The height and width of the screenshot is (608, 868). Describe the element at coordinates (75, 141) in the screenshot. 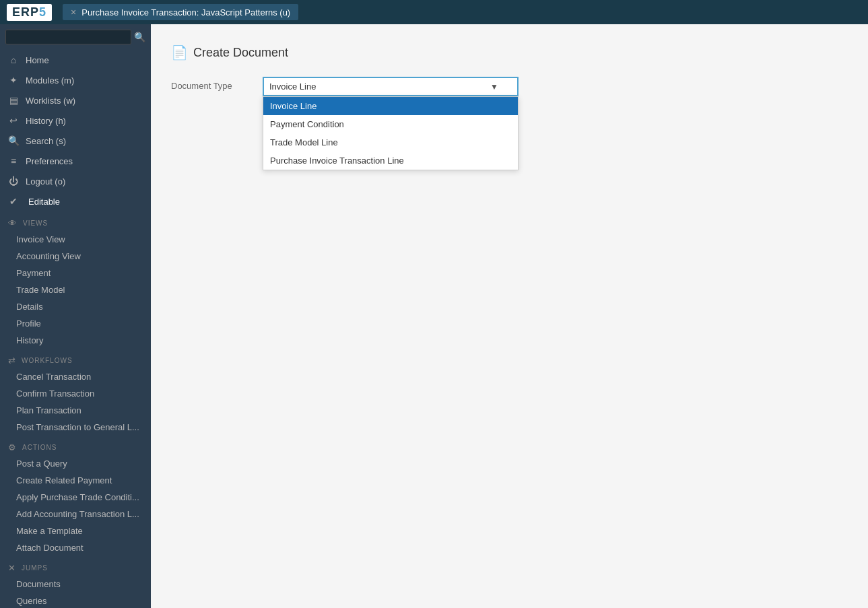

I see `nav-search: 🔍 Search (s)` at that location.